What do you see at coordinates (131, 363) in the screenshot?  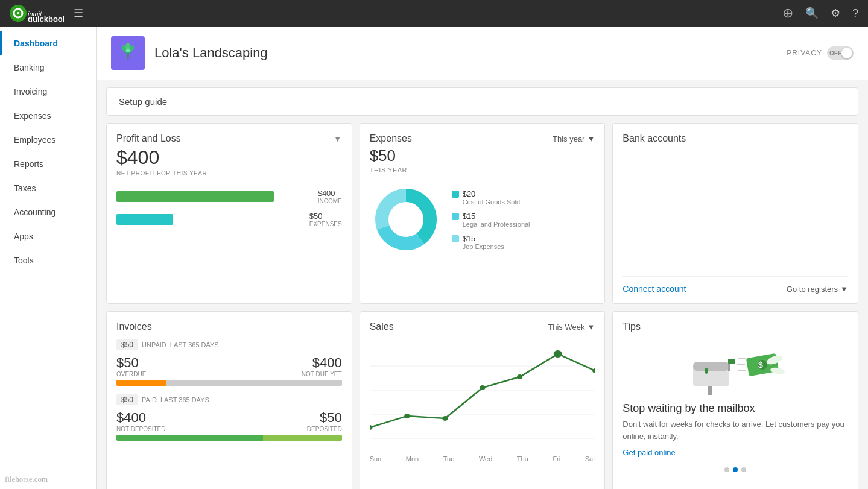 I see `invoices-overdue-amount: $50` at bounding box center [131, 363].